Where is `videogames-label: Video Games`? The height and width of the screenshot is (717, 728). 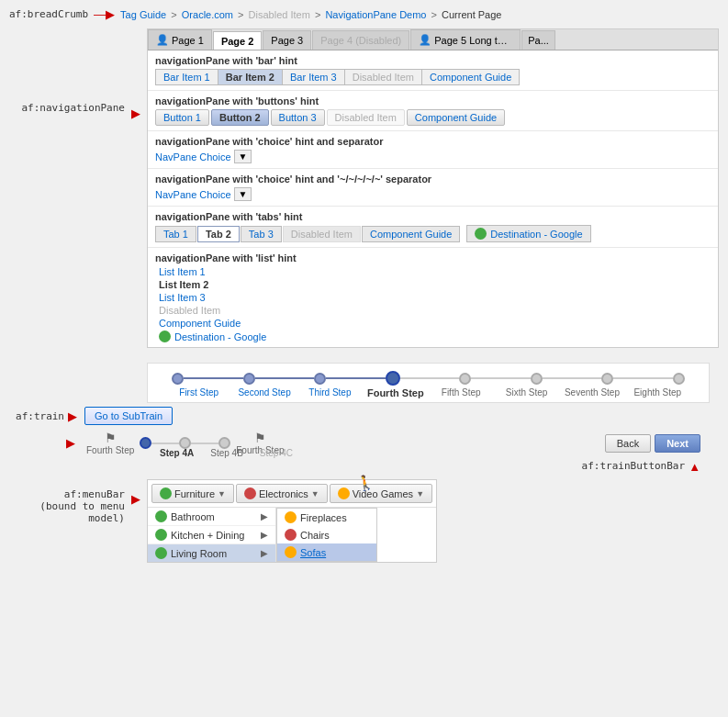
videogames-label: Video Games is located at coordinates (383, 494).